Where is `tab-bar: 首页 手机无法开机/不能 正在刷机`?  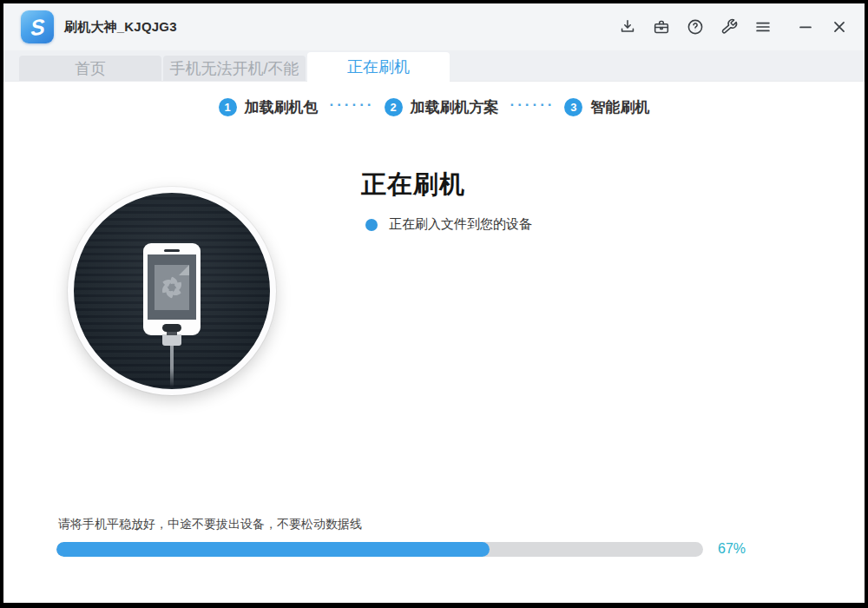
tab-bar: 首页 手机无法开机/不能 正在刷机 is located at coordinates (434, 66).